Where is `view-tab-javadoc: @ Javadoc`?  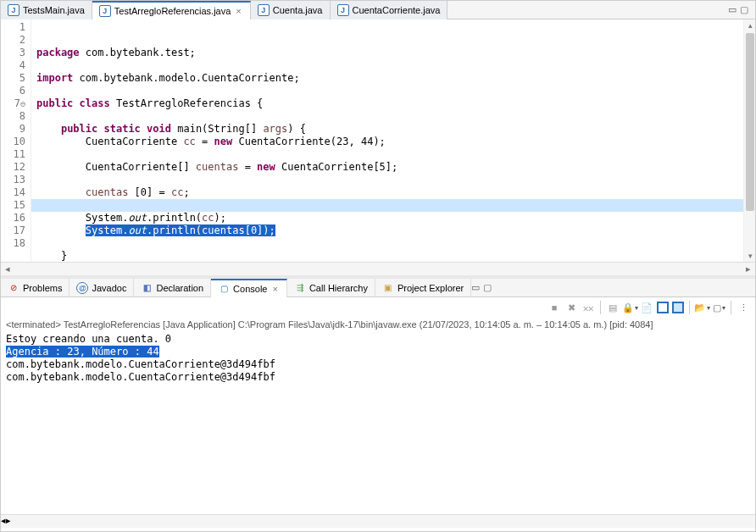
view-tab-javadoc: @ Javadoc is located at coordinates (102, 288).